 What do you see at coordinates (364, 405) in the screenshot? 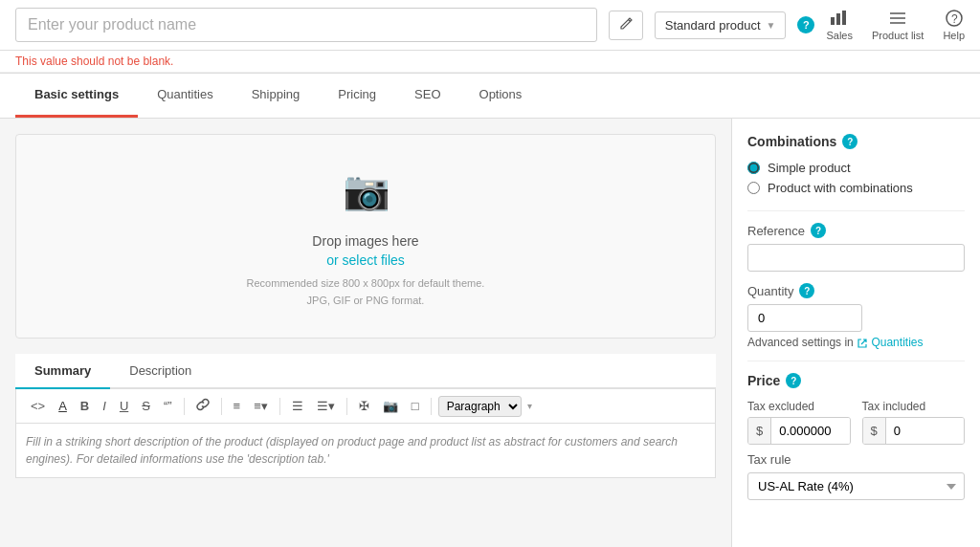
I see `toolbar-table-btn: ✠` at bounding box center [364, 405].